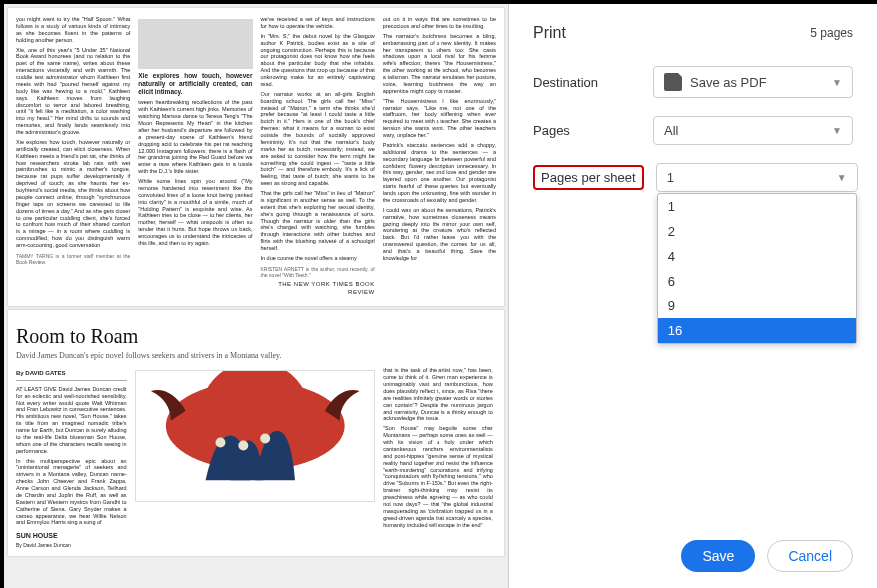 This screenshot has height=588, width=877. Describe the element at coordinates (318, 272) in the screenshot. I see `author-credit: KRISTEN ARNETT is the author, most recen…` at that location.